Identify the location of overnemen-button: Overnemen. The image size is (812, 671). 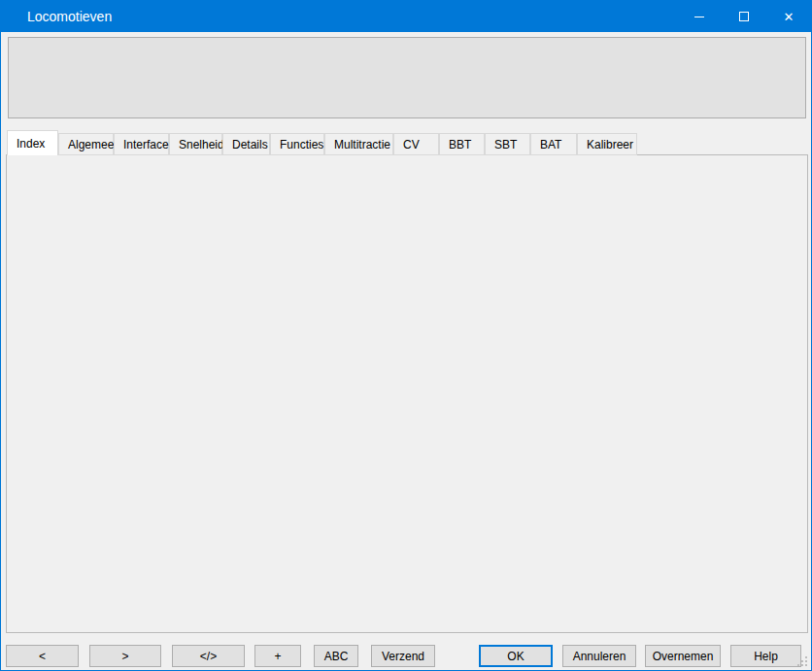
(683, 656).